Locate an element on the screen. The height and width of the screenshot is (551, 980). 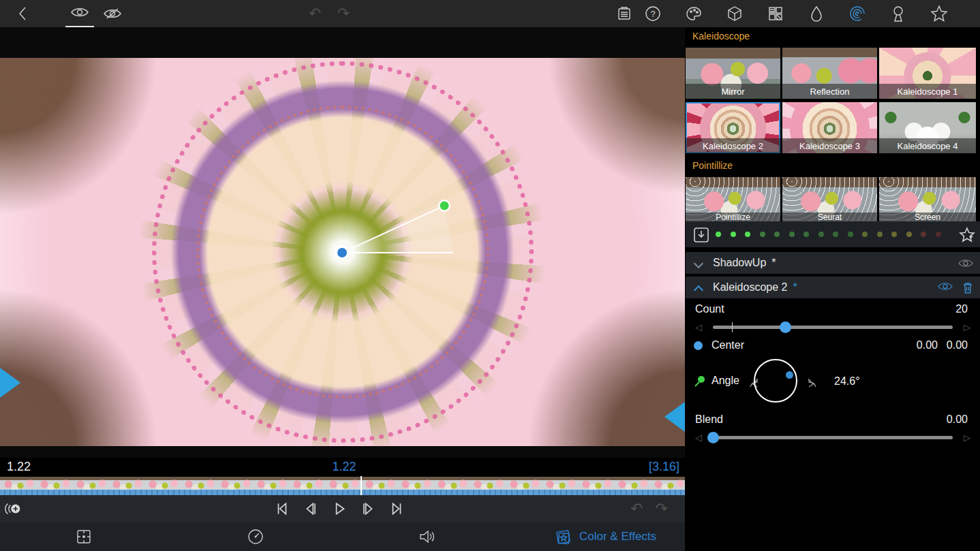
frame-fit-tab-icon is located at coordinates (84, 537).